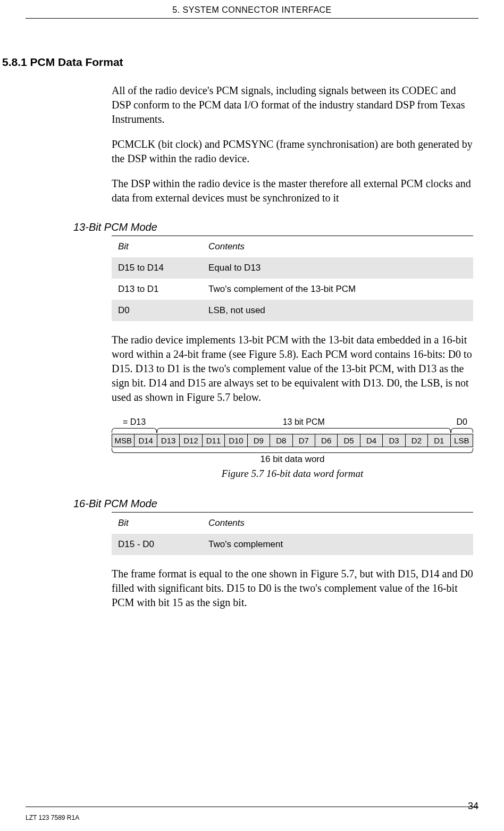 The height and width of the screenshot is (831, 504). Describe the element at coordinates (252, 10) in the screenshot. I see `page-header: 5. SYSTEM CONNECTOR INTERFACE` at that location.